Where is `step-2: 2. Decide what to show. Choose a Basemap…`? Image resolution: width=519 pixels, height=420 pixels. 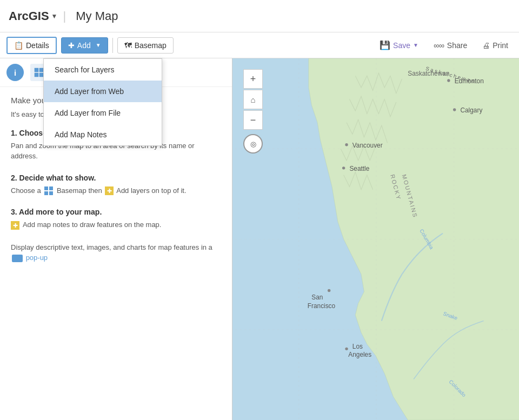 step-2: 2. Decide what to show. Choose a Basemap… is located at coordinates (116, 185).